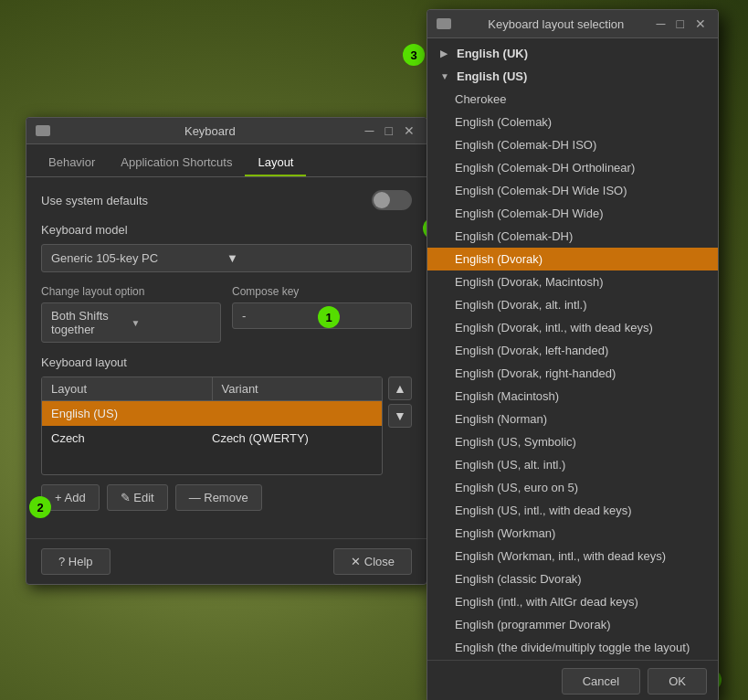 This screenshot has height=700, width=748. I want to click on use-system-defaults-toggle, so click(392, 200).